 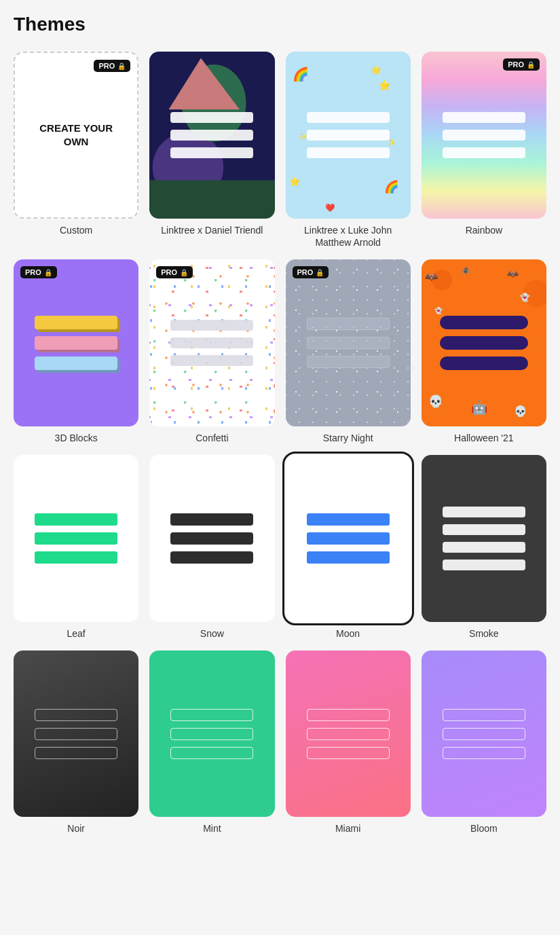 What do you see at coordinates (184, 272) in the screenshot?
I see `lock-icon-confetti` at bounding box center [184, 272].